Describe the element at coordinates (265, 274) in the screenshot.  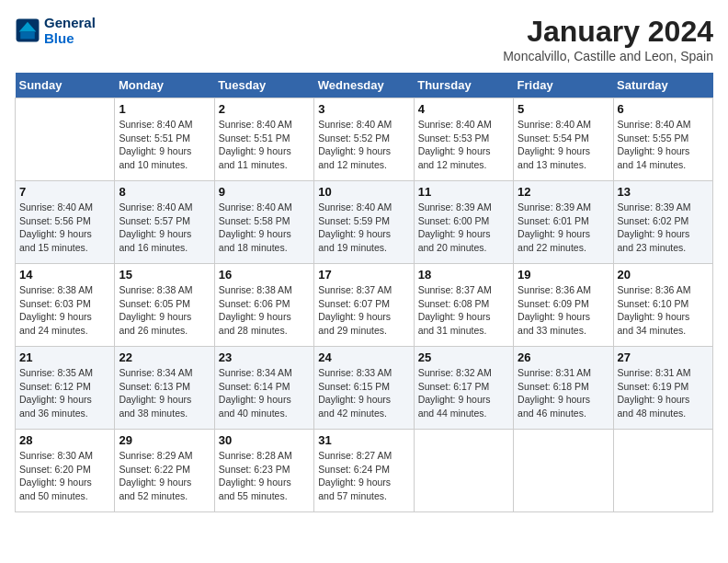
I see `day-number: 16` at that location.